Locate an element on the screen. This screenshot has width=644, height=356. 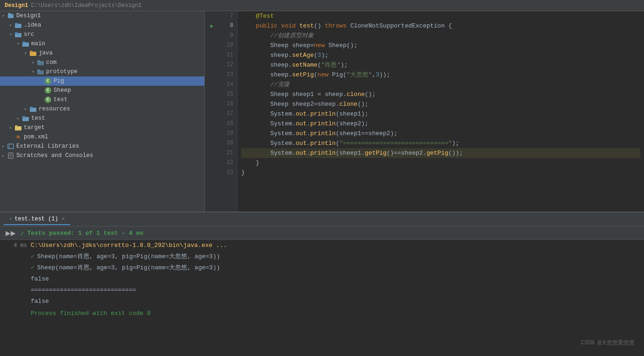
sidebar-item-ext-libs: ▸External Libraries is located at coordinates (102, 146).